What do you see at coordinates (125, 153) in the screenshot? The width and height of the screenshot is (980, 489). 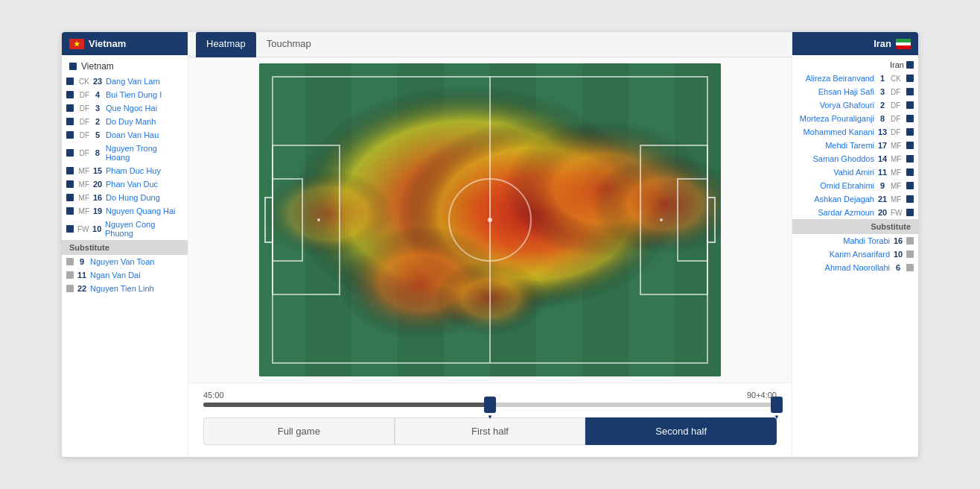 I see `left-player-row: DF 8 Nguyen Trong Hoang` at bounding box center [125, 153].